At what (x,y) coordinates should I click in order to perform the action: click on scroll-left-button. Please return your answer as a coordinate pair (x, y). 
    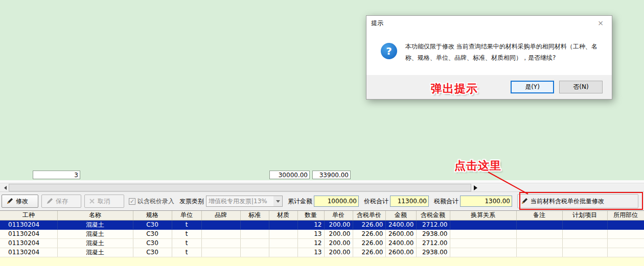
    Looking at the image, I should click on (4, 188).